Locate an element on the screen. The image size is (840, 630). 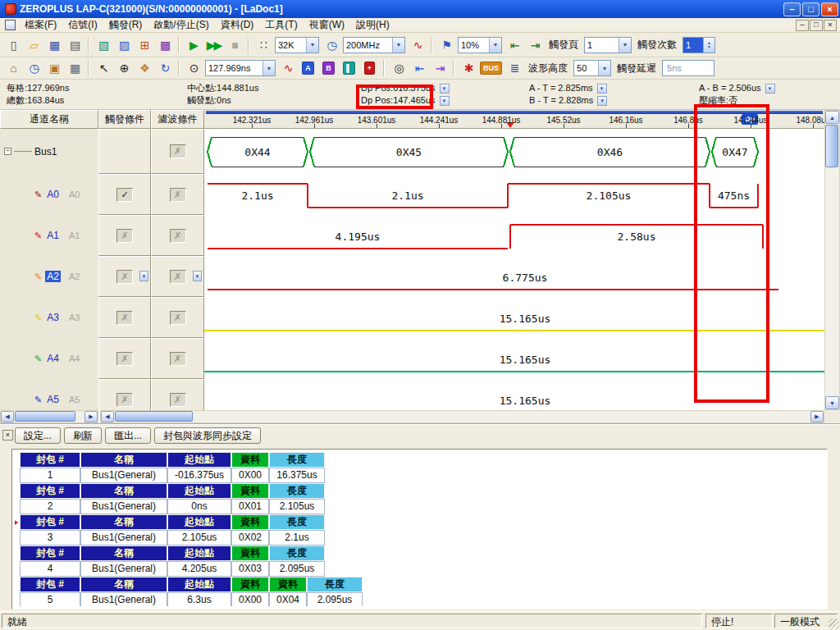
channel-row-a0: ✎A0A0 is located at coordinates (49, 194).